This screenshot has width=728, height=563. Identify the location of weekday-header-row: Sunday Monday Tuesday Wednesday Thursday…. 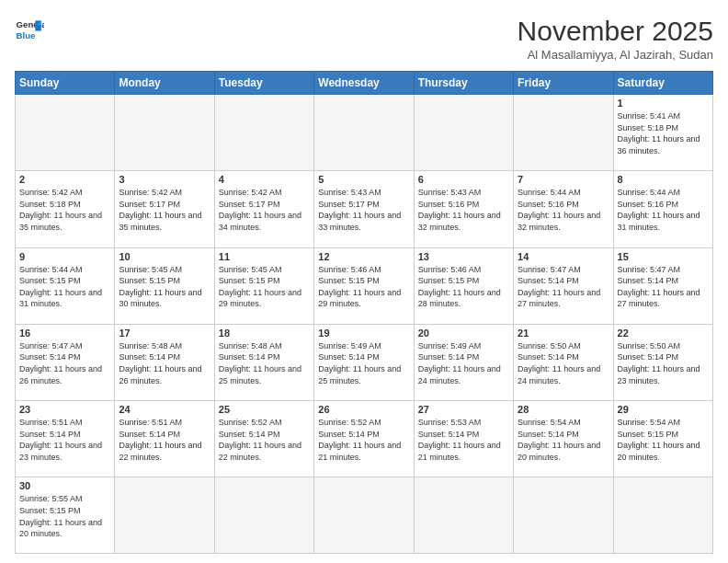
(364, 83).